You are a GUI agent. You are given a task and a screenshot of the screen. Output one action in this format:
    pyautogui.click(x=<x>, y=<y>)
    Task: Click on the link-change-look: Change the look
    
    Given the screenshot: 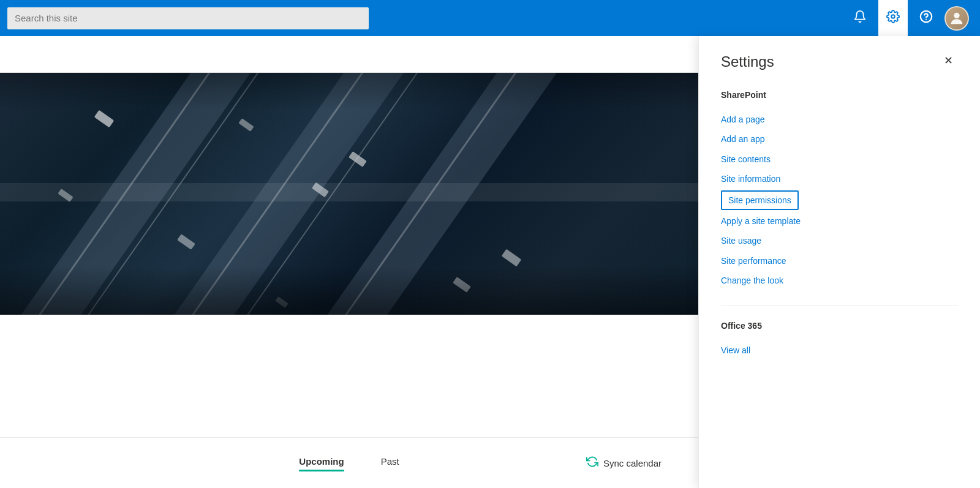 What is the action you would take?
    pyautogui.click(x=839, y=280)
    